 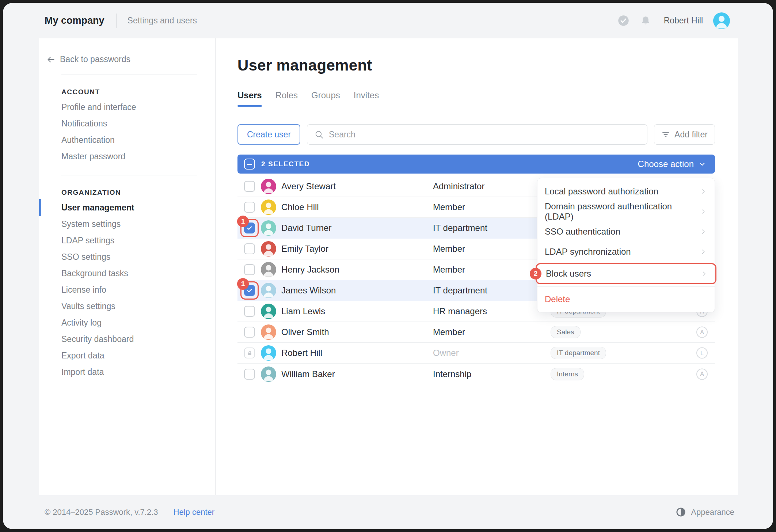 I want to click on sidebar-item-security-dashboard: Security dashboard, so click(x=127, y=339).